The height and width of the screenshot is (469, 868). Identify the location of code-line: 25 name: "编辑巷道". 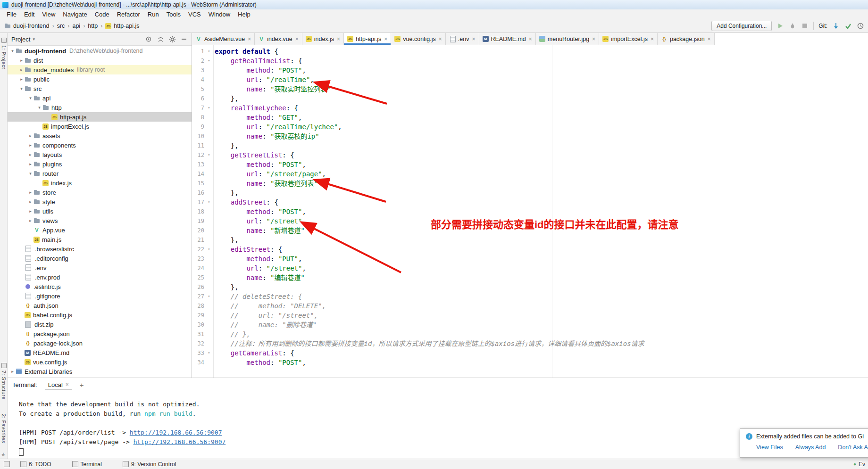
(530, 278).